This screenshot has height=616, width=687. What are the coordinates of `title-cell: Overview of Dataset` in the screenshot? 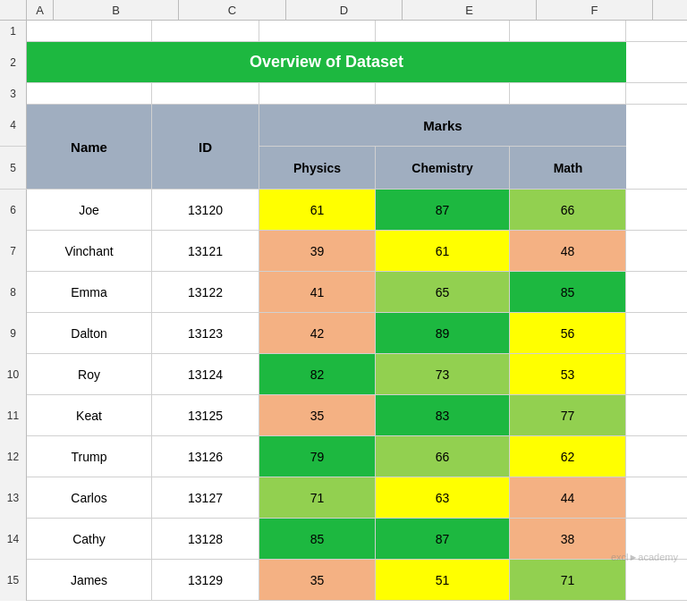 It's located at (327, 63).